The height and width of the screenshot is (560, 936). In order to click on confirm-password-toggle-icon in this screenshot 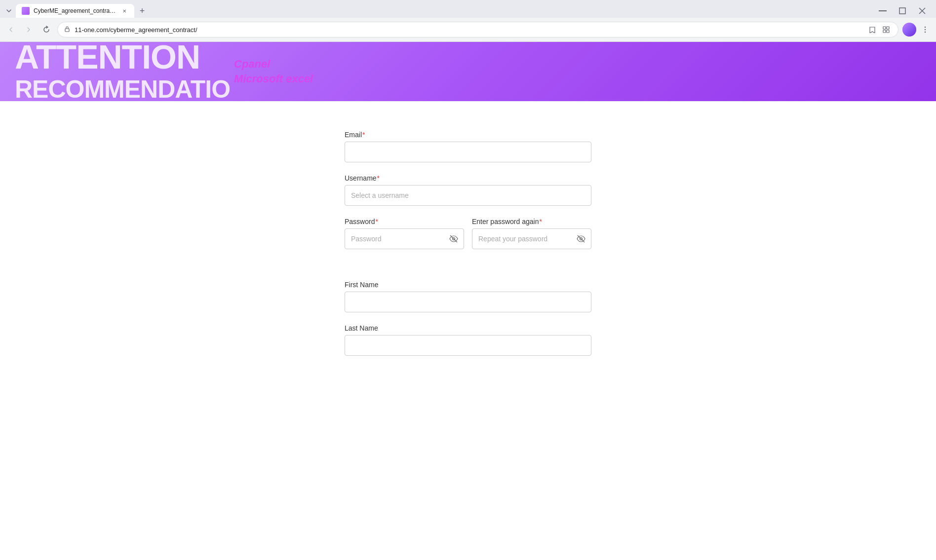, I will do `click(581, 239)`.